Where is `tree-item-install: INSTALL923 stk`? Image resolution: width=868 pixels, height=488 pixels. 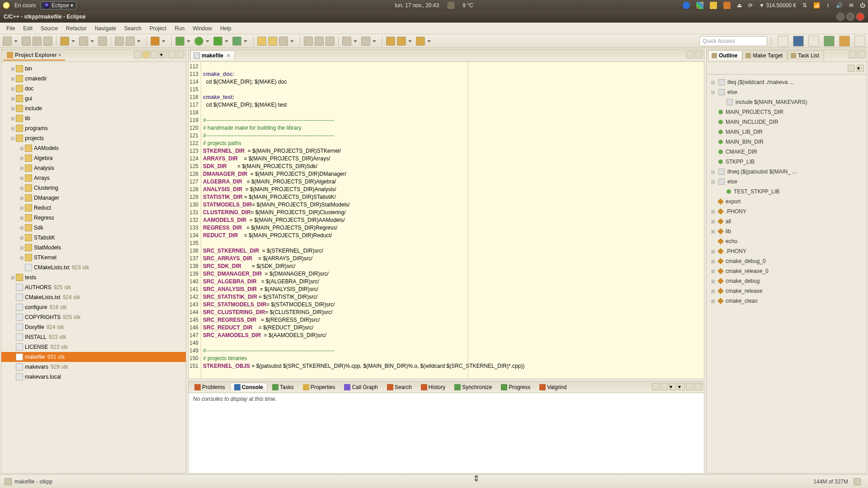
tree-item-install: INSTALL923 stk is located at coordinates (94, 337).